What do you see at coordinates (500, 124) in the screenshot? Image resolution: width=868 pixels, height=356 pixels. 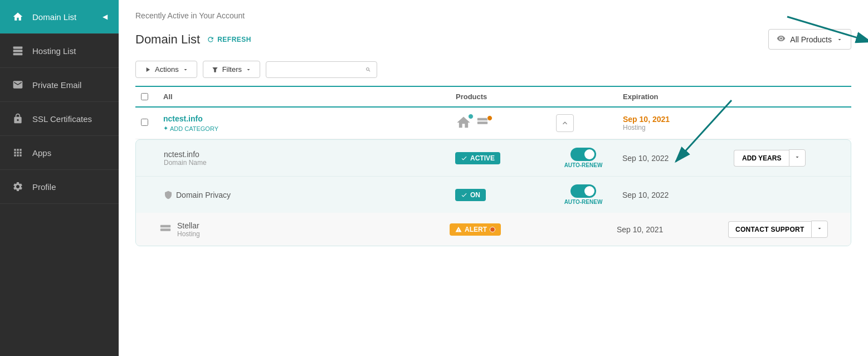 I see `product-icons` at bounding box center [500, 124].